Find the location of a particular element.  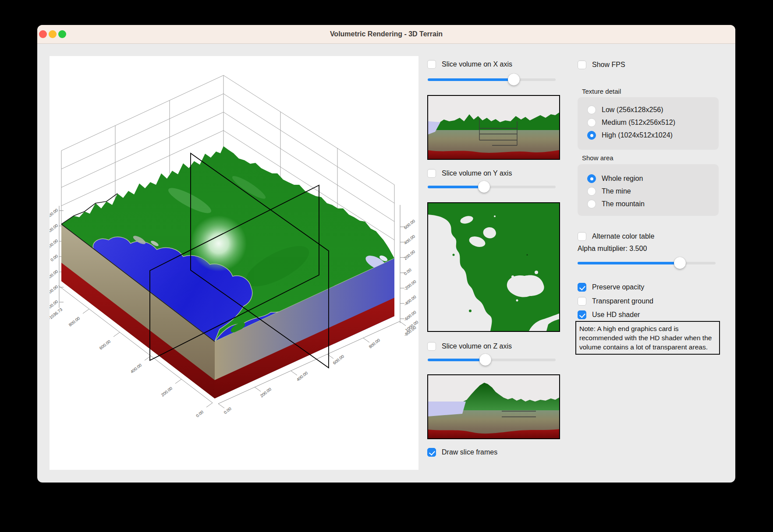

slice-z-slider is located at coordinates (492, 360).